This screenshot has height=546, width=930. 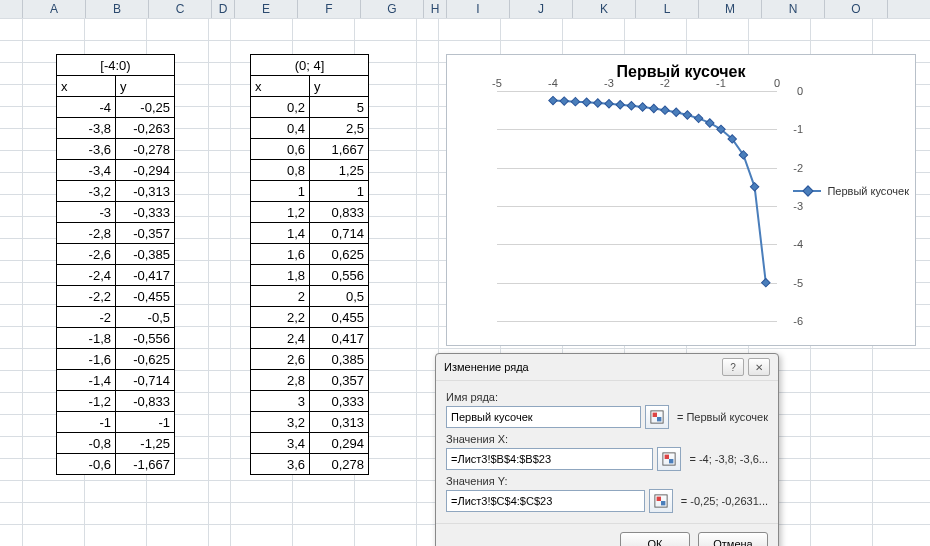 I want to click on table-row: 0,81,25, so click(x=310, y=170).